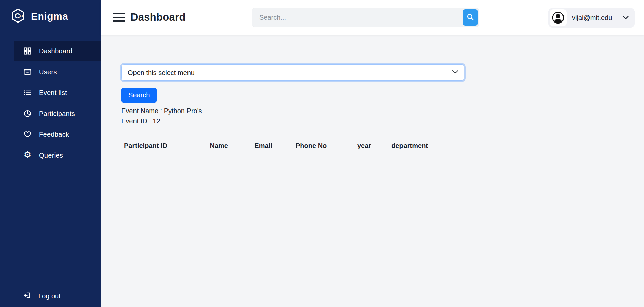 The height and width of the screenshot is (307, 644). What do you see at coordinates (293, 148) in the screenshot?
I see `participants-table: Participant ID Name Email Phone No year …` at bounding box center [293, 148].